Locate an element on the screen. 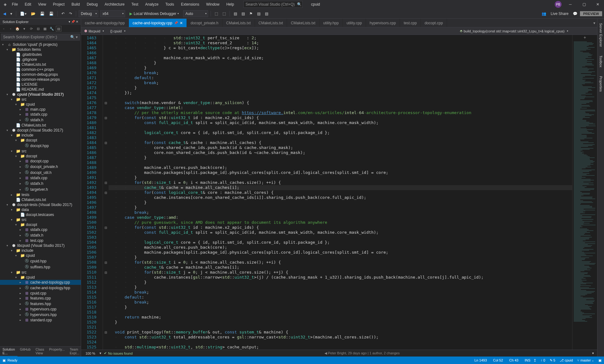 This screenshot has height=364, width=604. se-props-icon: 🔧 is located at coordinates (52, 29).